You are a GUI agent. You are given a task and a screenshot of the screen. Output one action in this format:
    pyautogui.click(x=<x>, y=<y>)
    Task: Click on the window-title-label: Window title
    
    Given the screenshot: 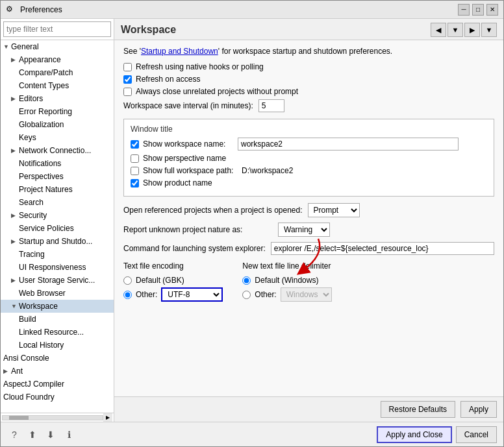 What is the action you would take?
    pyautogui.click(x=309, y=129)
    